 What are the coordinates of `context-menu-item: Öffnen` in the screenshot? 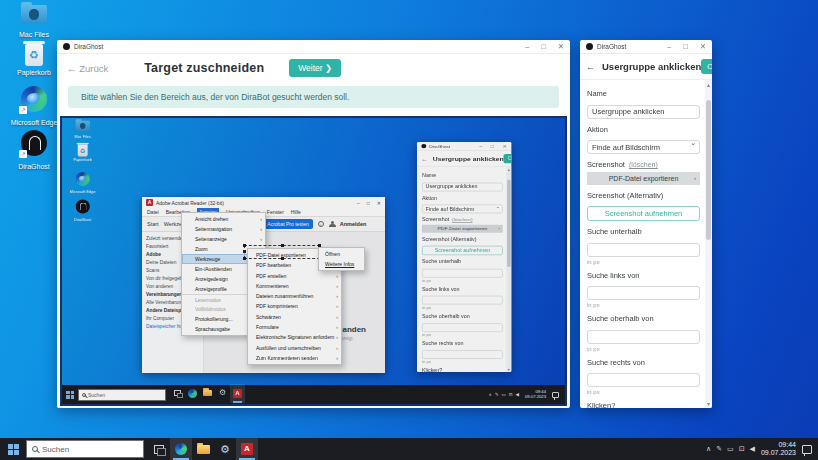 It's located at (342, 254).